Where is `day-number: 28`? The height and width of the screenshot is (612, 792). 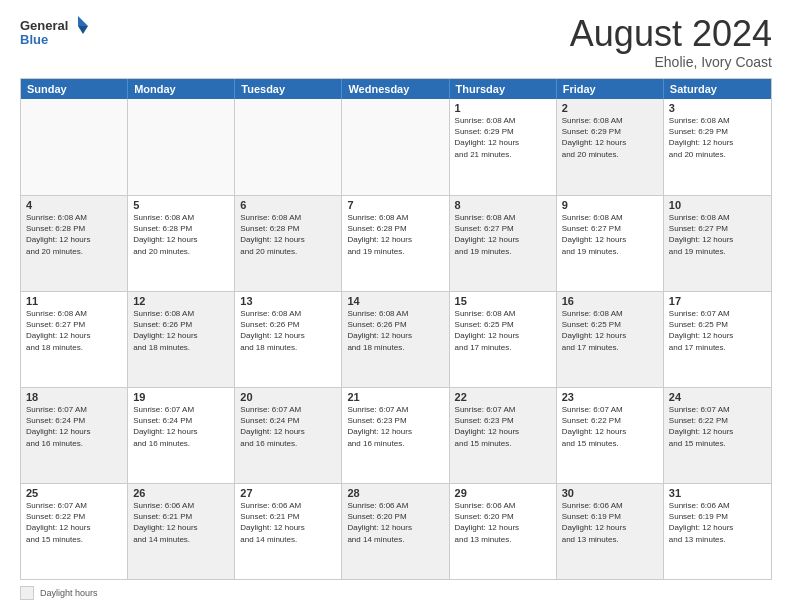
day-number: 28 is located at coordinates (395, 493).